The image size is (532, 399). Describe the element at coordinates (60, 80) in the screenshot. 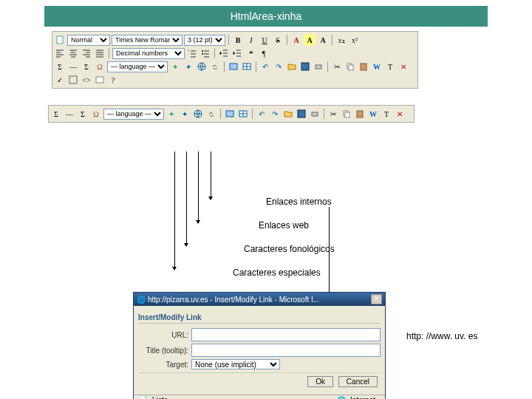

I see `spellcheck-button: ✓` at that location.